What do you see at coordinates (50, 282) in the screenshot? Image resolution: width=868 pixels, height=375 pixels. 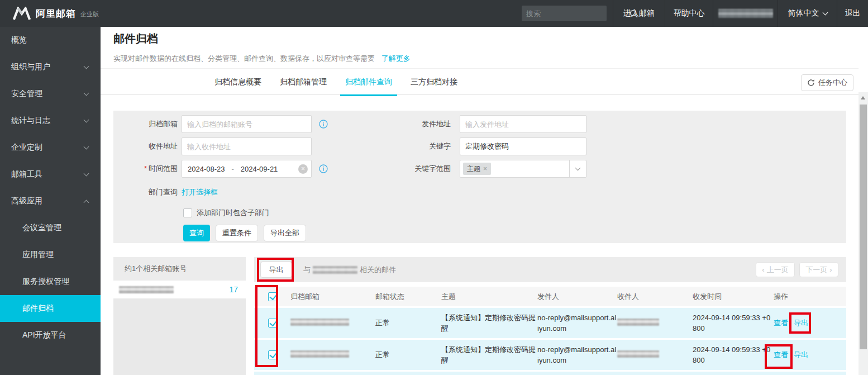 I see `sidebar-item-service-auth: 服务授权管理` at bounding box center [50, 282].